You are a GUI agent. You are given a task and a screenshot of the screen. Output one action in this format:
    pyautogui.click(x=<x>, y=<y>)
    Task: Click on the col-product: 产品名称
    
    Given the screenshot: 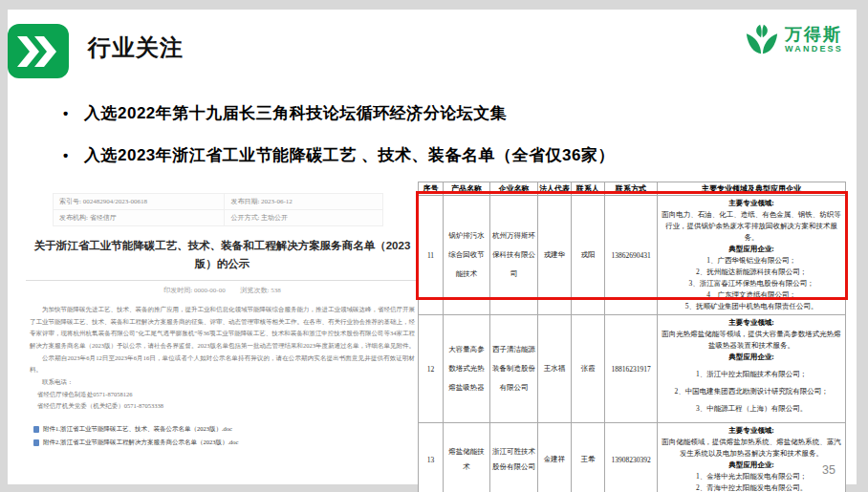 What is the action you would take?
    pyautogui.click(x=467, y=189)
    